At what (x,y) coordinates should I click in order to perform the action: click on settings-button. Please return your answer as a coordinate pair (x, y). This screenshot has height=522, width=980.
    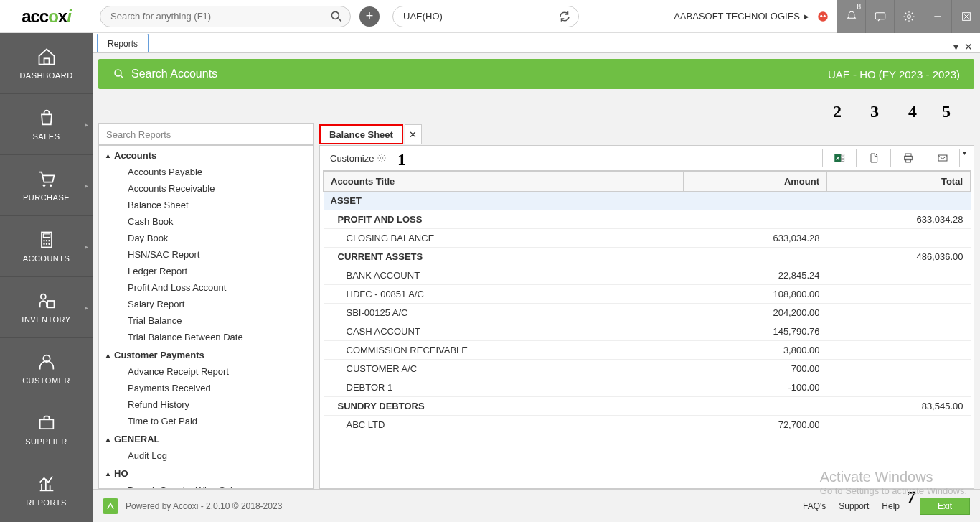
    Looking at the image, I should click on (908, 17).